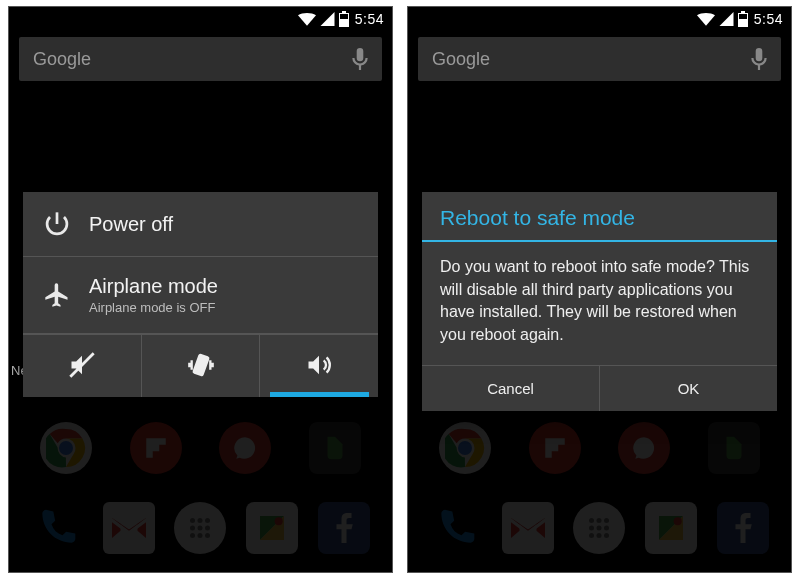  Describe the element at coordinates (511, 388) in the screenshot. I see `cancel-button: Cancel` at that location.